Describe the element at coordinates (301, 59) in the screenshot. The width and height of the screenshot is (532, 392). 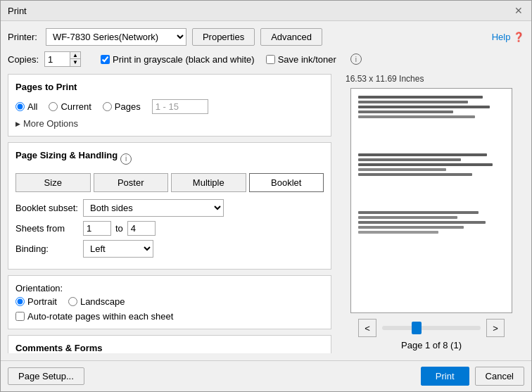
I see `save-ink-checkbox-label: Save ink/toner` at that location.